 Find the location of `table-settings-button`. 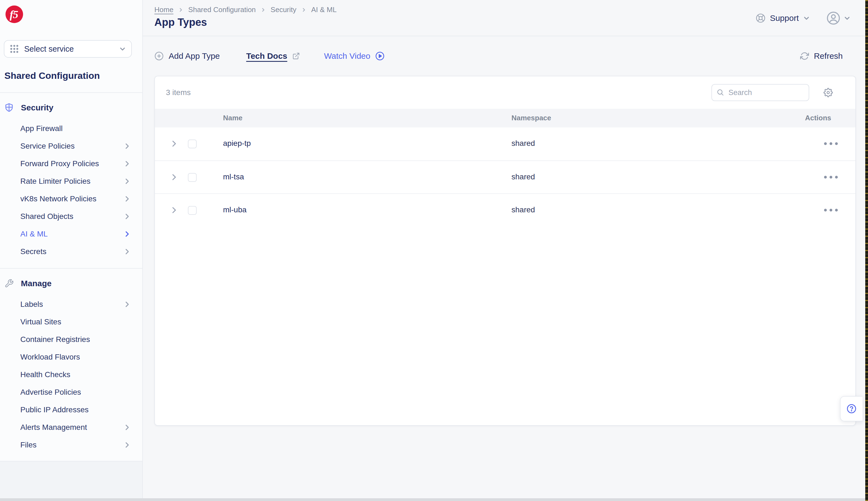

table-settings-button is located at coordinates (828, 93).